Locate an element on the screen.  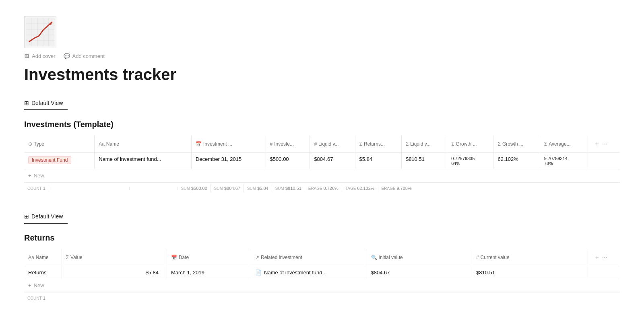
sigma-icon-1: Σ is located at coordinates (361, 144).